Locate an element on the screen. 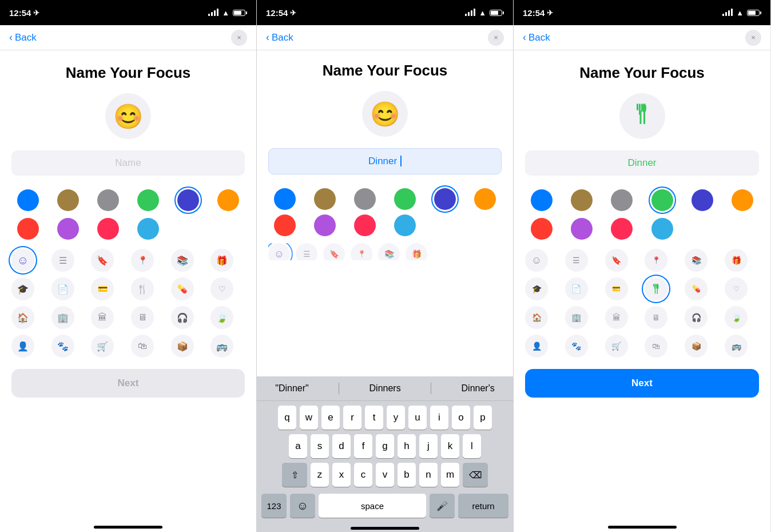 The width and height of the screenshot is (771, 532). key-g: g is located at coordinates (385, 446).